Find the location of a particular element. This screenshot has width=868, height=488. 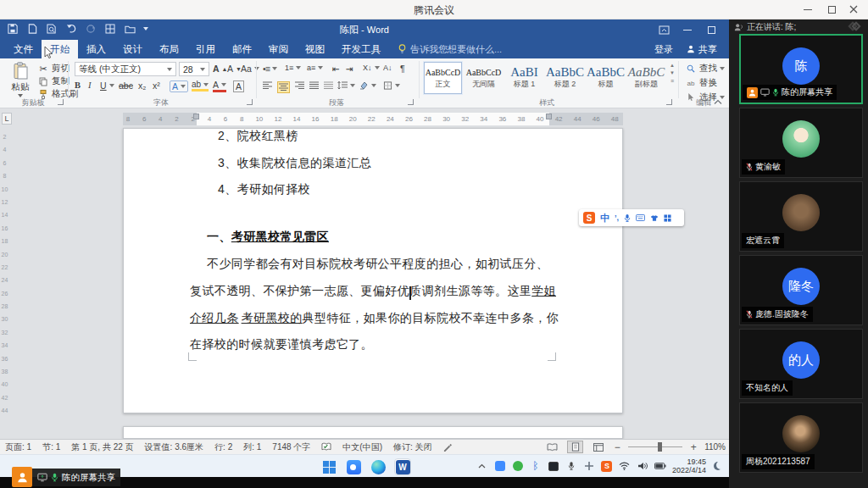

style-card: AaBI 标题 1 is located at coordinates (524, 78).